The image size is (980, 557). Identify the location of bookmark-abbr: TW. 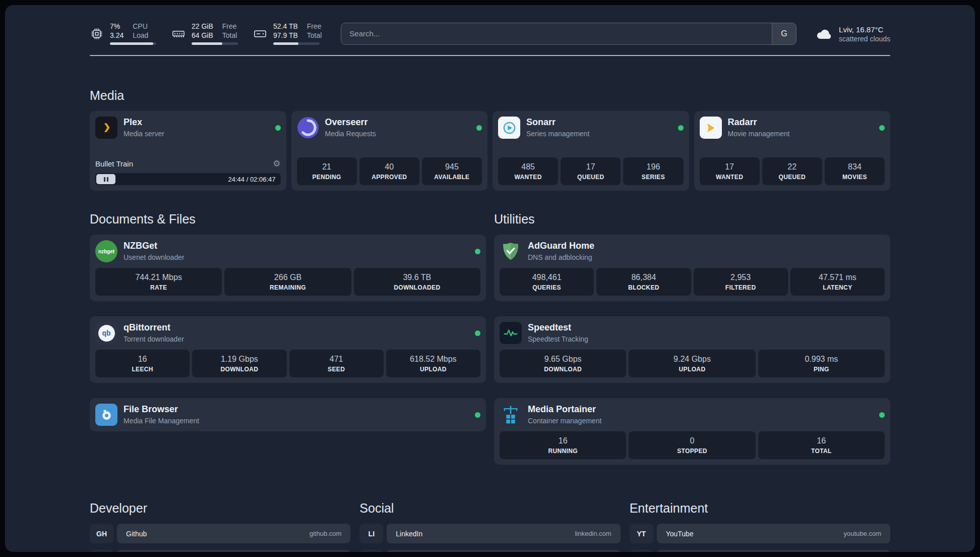
(371, 551).